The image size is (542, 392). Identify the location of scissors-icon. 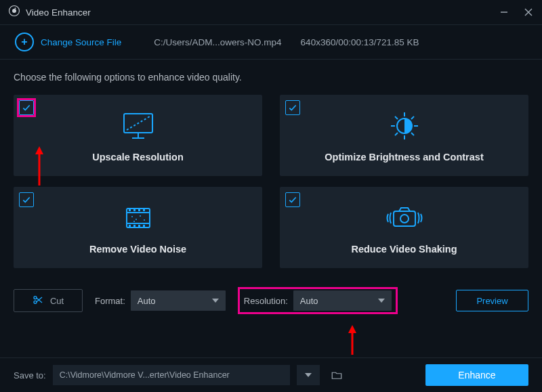
(38, 301).